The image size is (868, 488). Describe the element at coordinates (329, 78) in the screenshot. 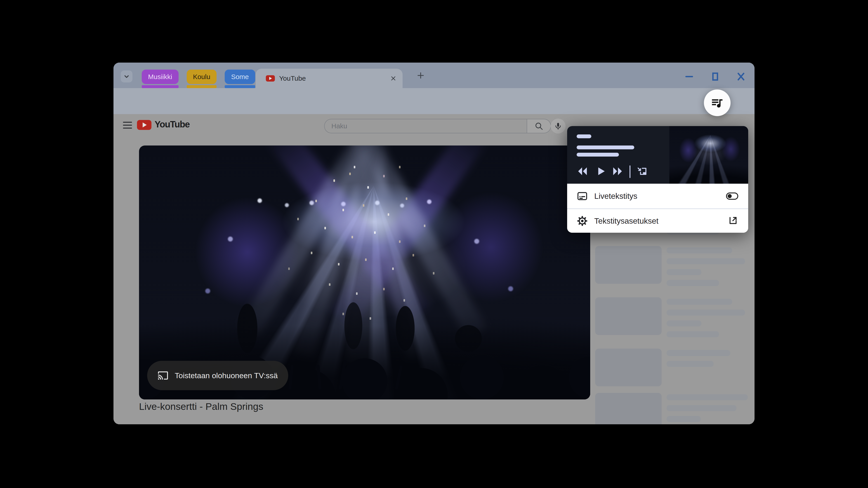

I see `tab-youtube: YouTube` at that location.